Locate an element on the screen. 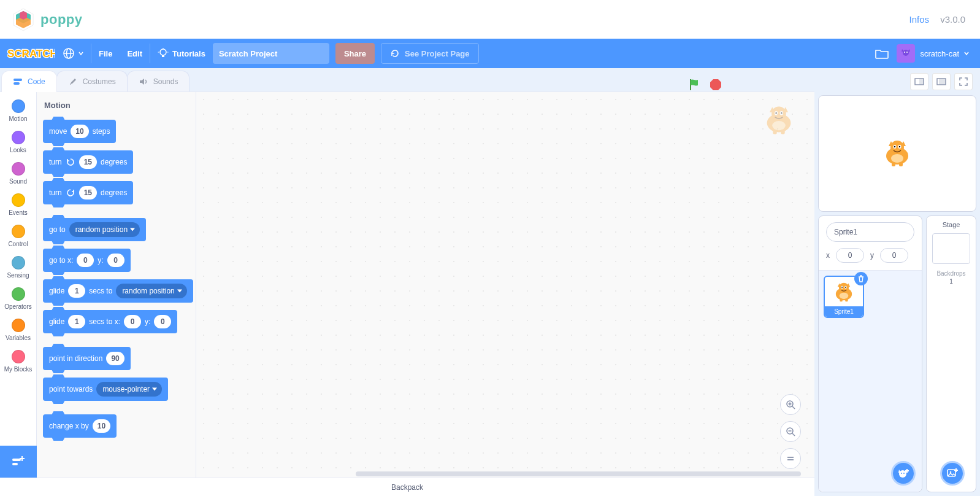 The width and height of the screenshot is (980, 496). trash-icon is located at coordinates (861, 279).